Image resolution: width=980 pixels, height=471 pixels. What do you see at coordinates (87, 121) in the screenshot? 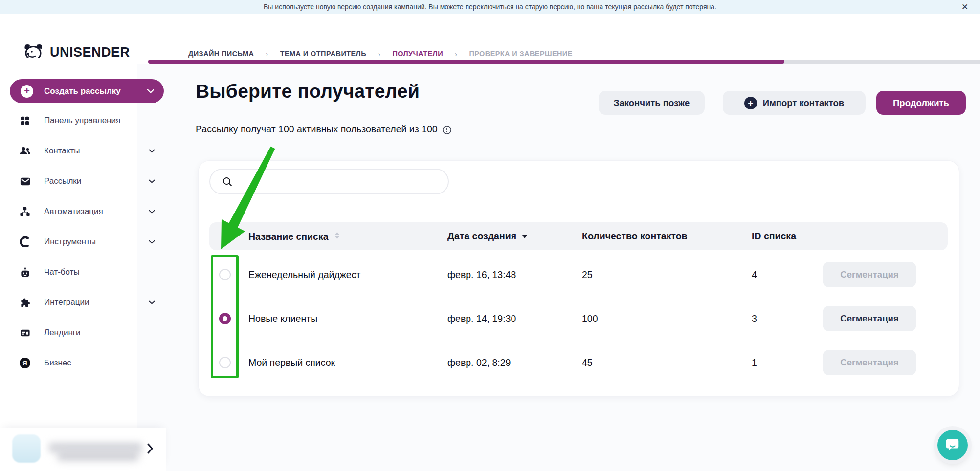
I see `sidebar-item-dashboard: Панель управления` at bounding box center [87, 121].